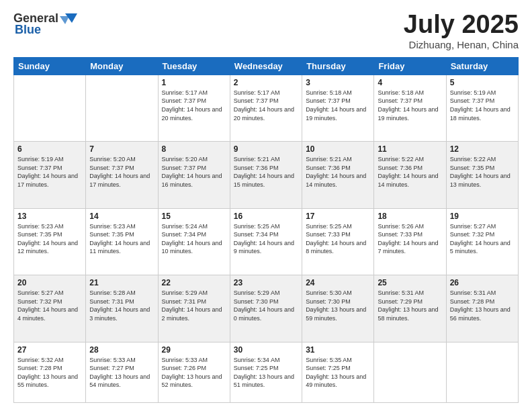 The height and width of the screenshot is (411, 532). What do you see at coordinates (338, 216) in the screenshot?
I see `day-number: 17` at bounding box center [338, 216].